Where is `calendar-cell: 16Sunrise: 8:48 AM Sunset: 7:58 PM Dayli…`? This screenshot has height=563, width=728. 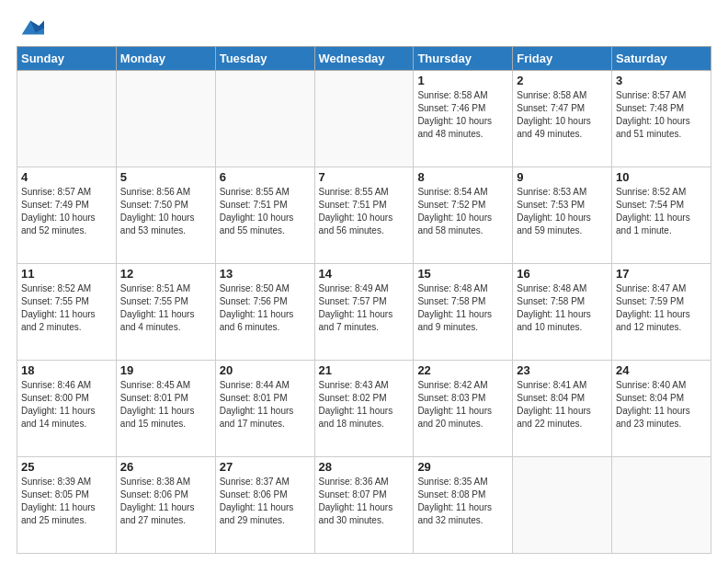 calendar-cell: 16Sunrise: 8:48 AM Sunset: 7:58 PM Dayli… is located at coordinates (563, 313).